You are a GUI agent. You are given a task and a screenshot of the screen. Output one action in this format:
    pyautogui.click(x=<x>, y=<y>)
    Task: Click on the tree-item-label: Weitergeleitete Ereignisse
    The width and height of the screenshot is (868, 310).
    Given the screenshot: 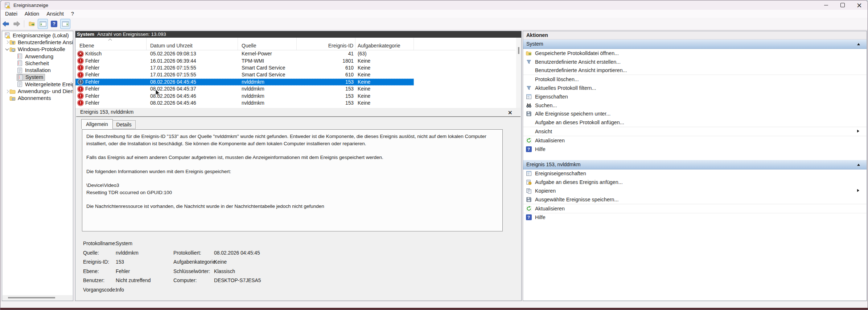 What is the action you would take?
    pyautogui.click(x=49, y=84)
    